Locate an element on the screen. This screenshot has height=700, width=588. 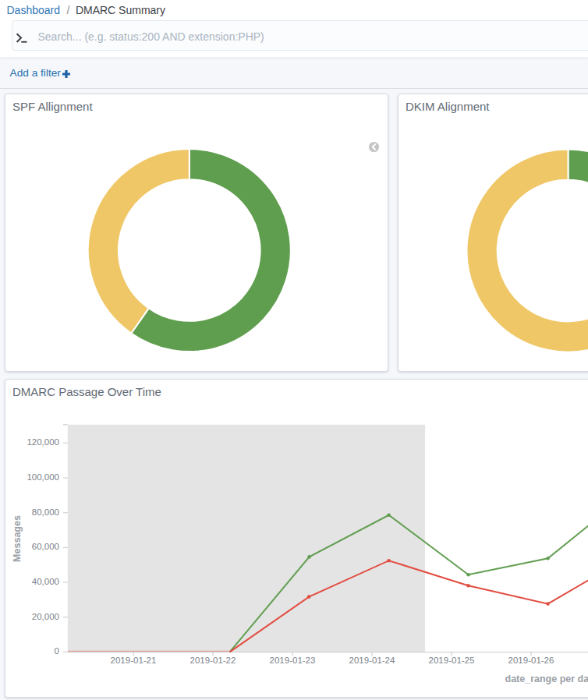
svg-text: 40,000 is located at coordinates (45, 582).